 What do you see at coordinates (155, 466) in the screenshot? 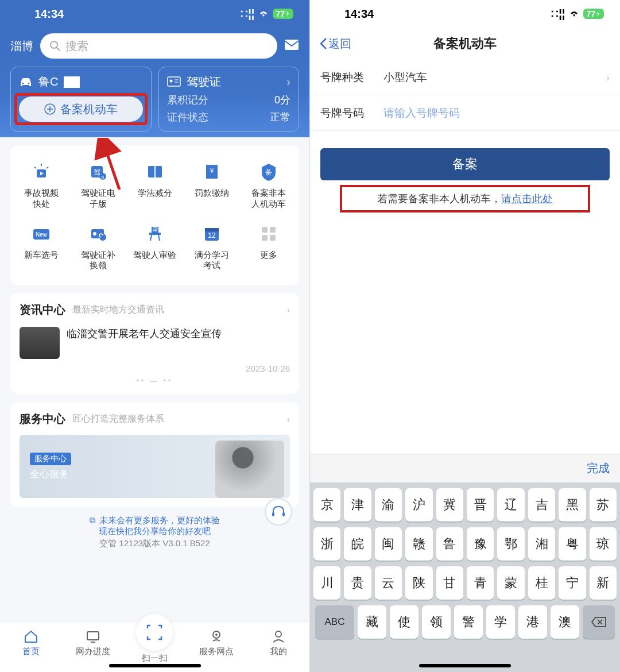
I see `service-banner: 服务中心 全心服务` at bounding box center [155, 466].